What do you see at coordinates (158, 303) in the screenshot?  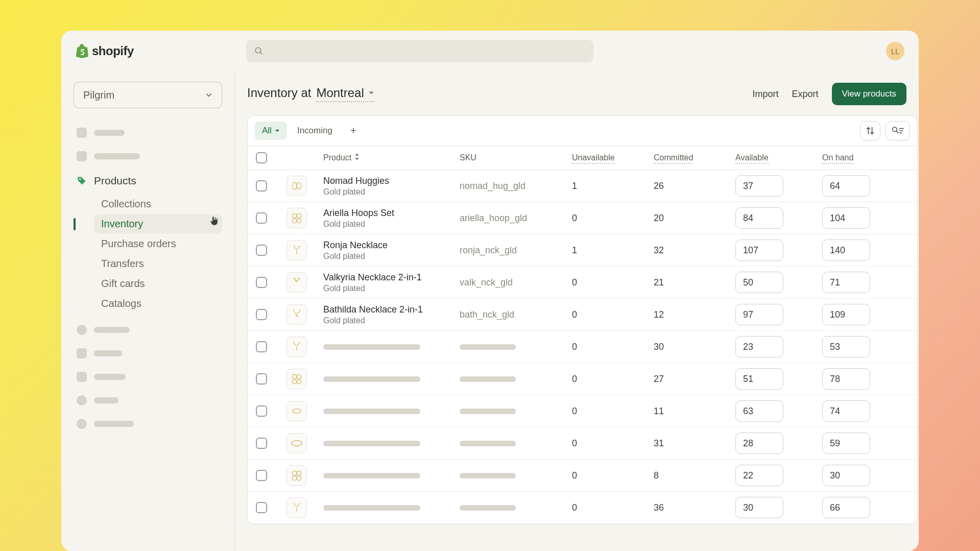 I see `subnav-catalogs: Catalogs` at bounding box center [158, 303].